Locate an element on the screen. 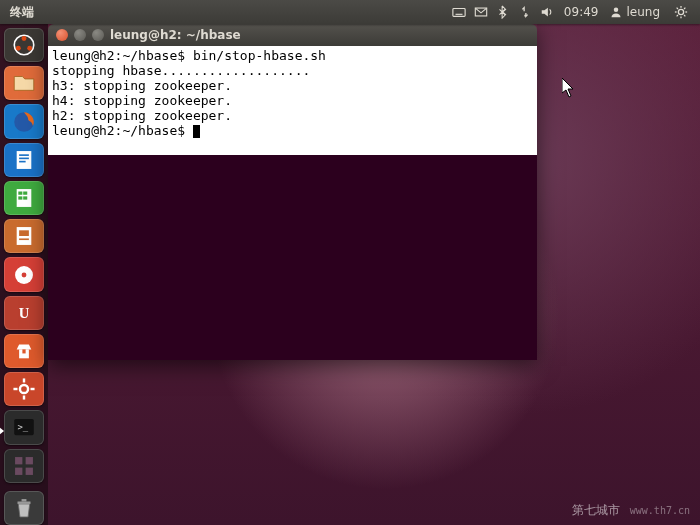 This screenshot has height=525, width=700. launcher-media is located at coordinates (24, 274).